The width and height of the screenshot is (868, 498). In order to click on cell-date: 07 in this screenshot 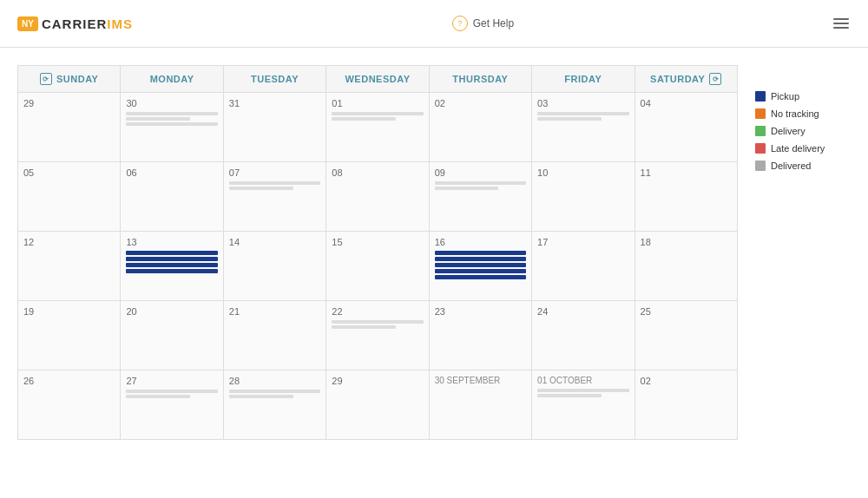, I will do `click(274, 173)`.